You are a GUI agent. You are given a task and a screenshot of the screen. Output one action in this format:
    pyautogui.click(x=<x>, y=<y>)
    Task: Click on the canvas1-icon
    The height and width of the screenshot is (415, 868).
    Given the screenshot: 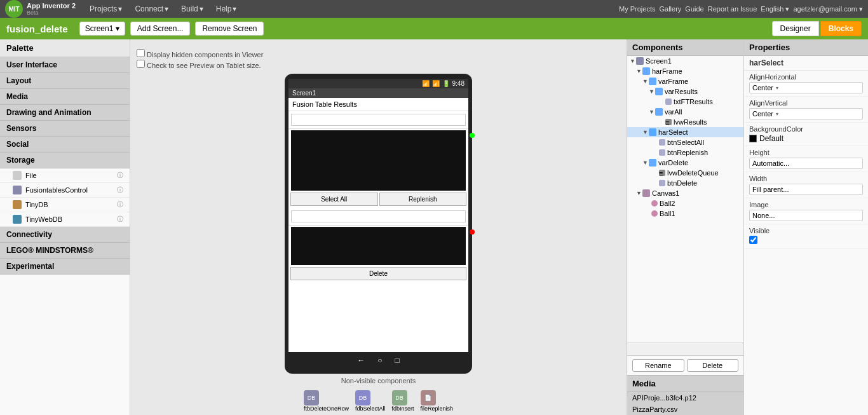 What is the action you would take?
    pyautogui.click(x=646, y=193)
    